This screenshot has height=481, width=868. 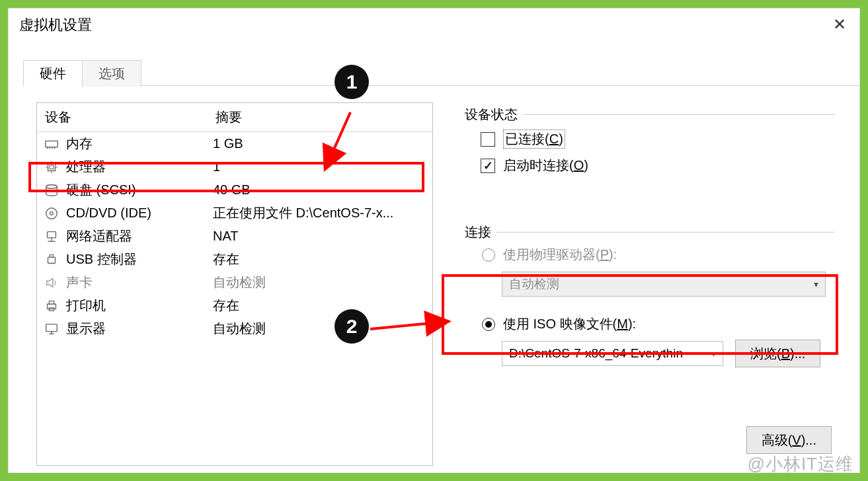 I want to click on tab-options-label: 选项, so click(x=112, y=73).